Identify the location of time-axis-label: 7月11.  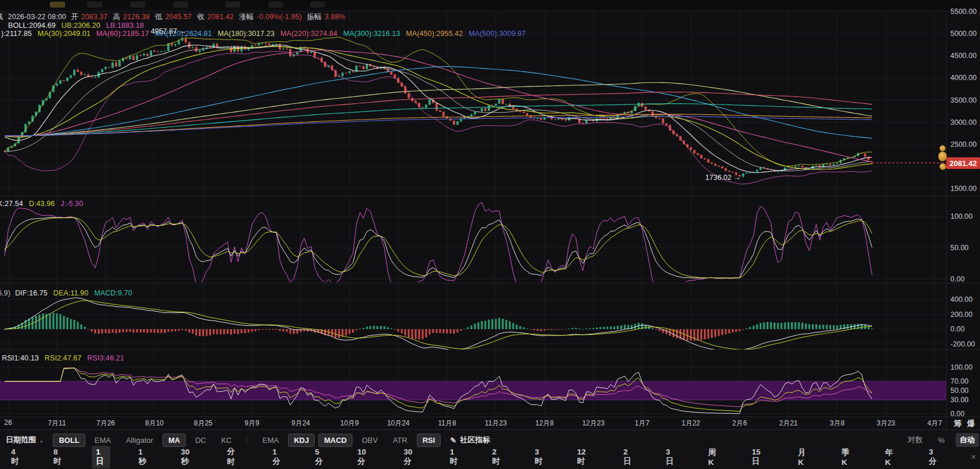
(57, 424).